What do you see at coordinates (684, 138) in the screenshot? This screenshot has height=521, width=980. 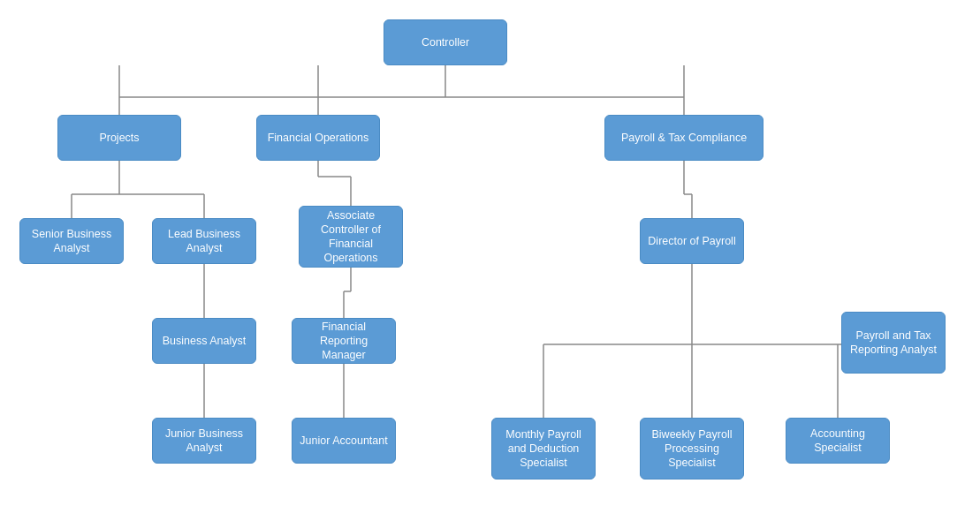 I see `org-node-payroll_tax: Payroll & Tax Compliance` at bounding box center [684, 138].